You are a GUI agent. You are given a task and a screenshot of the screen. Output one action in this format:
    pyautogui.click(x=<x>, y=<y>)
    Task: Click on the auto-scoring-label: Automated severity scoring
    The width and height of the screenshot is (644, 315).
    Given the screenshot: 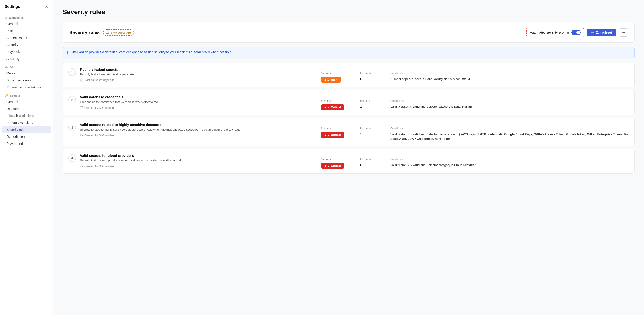 What is the action you would take?
    pyautogui.click(x=550, y=33)
    